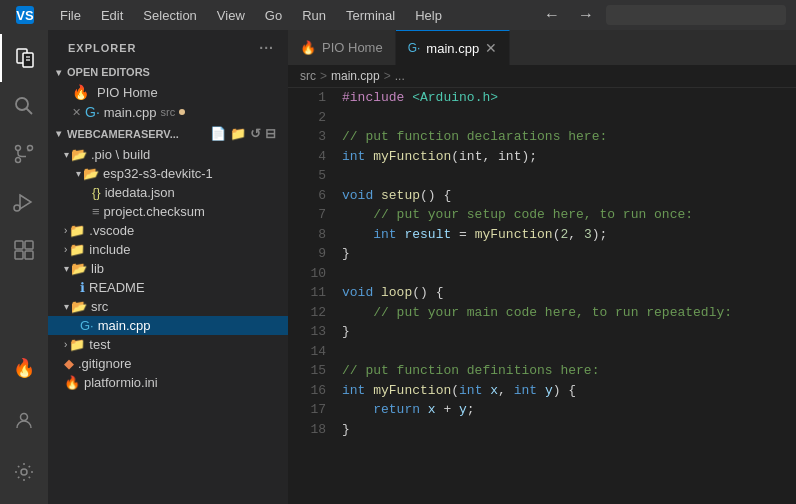 This screenshot has width=796, height=504. What do you see at coordinates (696, 15) in the screenshot?
I see `search-input` at bounding box center [696, 15].